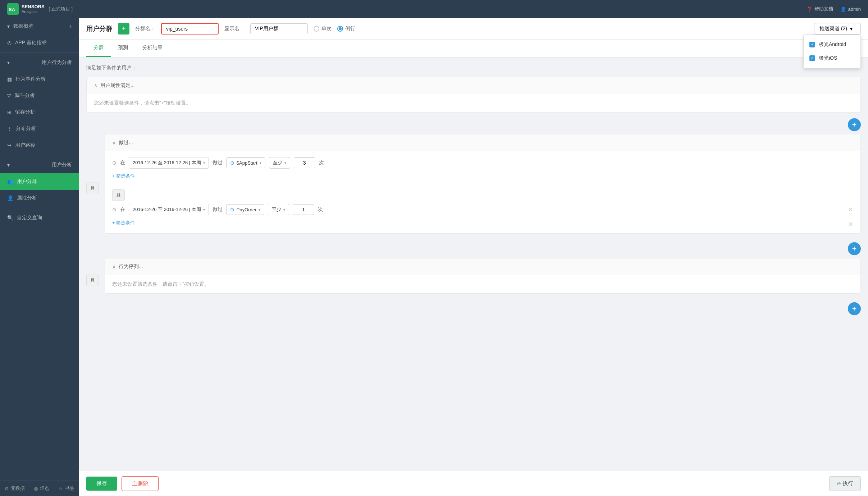 The width and height of the screenshot is (868, 496). Describe the element at coordinates (9, 112) in the screenshot. I see `grid-icon: ⊞` at that location.